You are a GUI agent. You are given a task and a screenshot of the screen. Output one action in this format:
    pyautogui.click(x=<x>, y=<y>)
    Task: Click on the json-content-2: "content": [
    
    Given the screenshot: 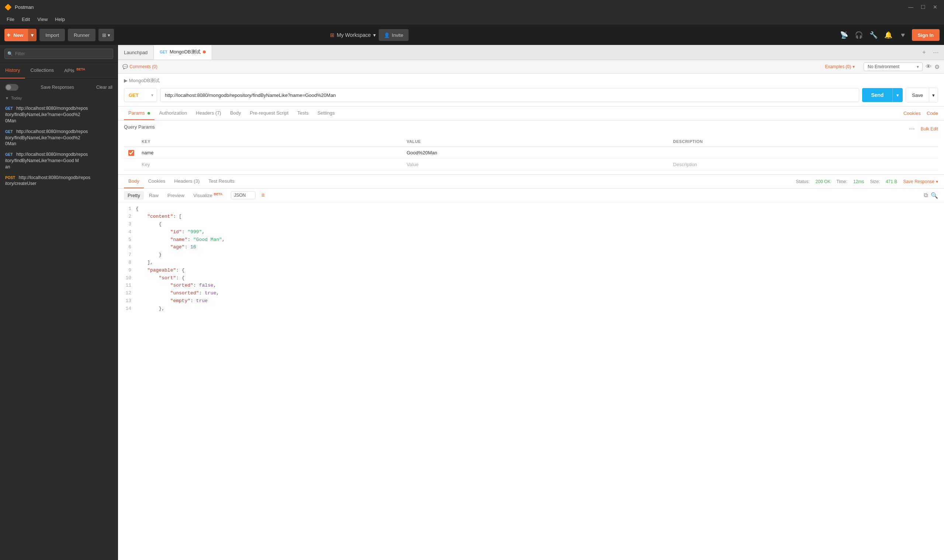 What is the action you would take?
    pyautogui.click(x=159, y=217)
    